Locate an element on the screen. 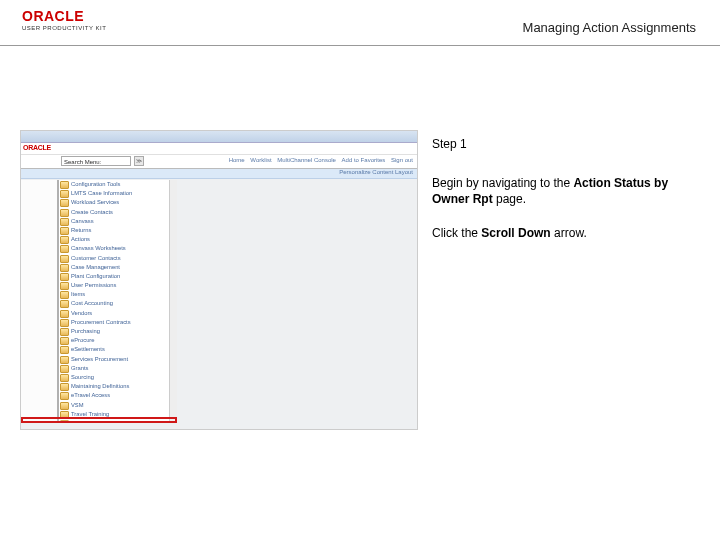 This screenshot has width=720, height=540. sidebar-item: Procurement Contracts› is located at coordinates (118, 322).